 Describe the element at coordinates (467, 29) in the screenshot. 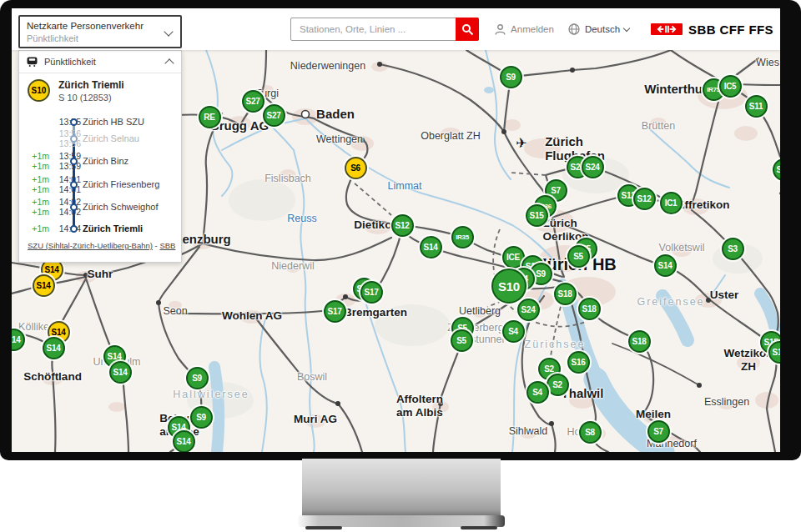

I see `search-button` at that location.